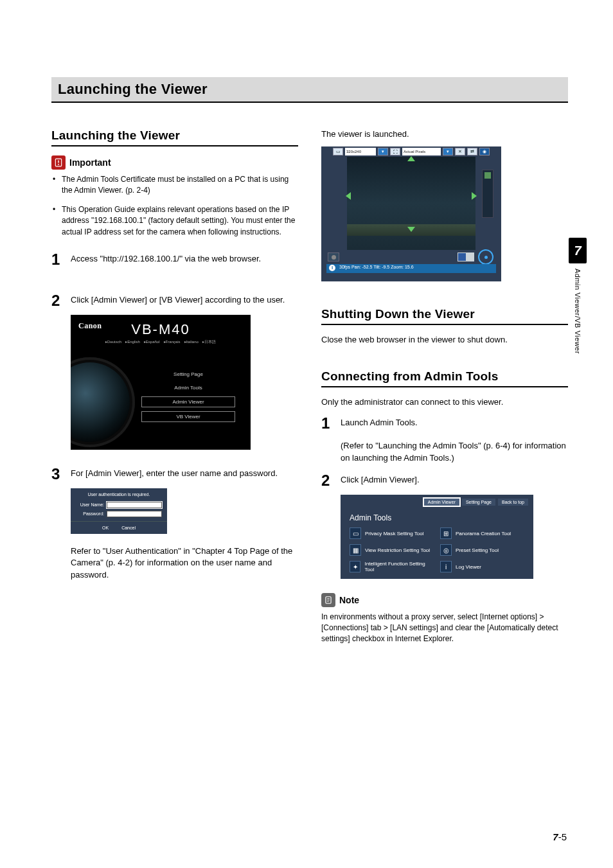 The image size is (613, 868). Describe the element at coordinates (578, 311) in the screenshot. I see `side-label: Admin Viewer/VB Viewer` at that location.